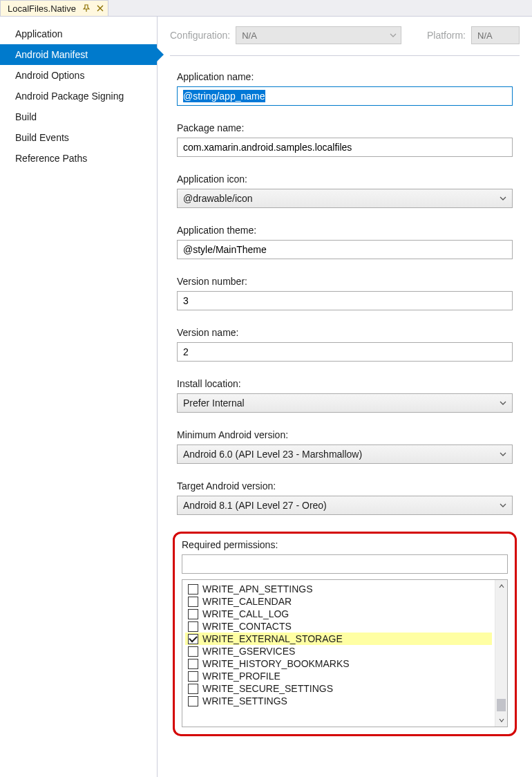 This screenshot has height=777, width=532. Describe the element at coordinates (214, 403) in the screenshot. I see `install-location-value: Prefer Internal` at that location.